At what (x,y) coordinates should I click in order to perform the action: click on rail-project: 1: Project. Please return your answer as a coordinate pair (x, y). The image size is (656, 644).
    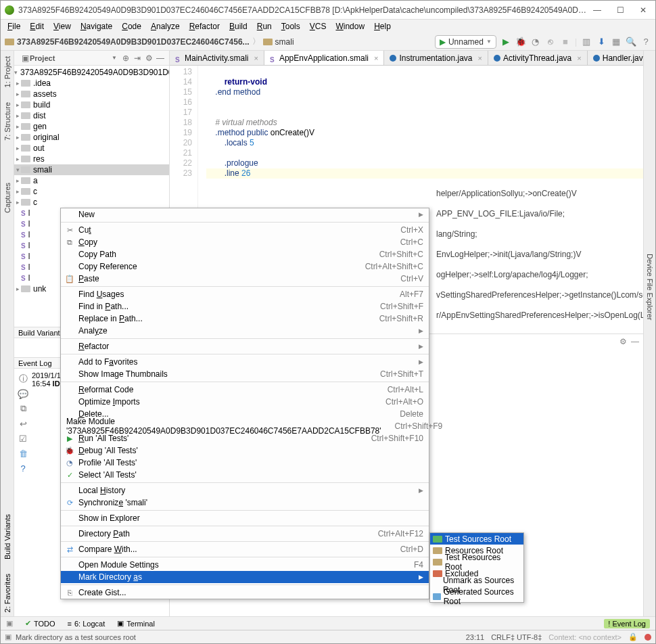
    Looking at the image, I should click on (7, 72).